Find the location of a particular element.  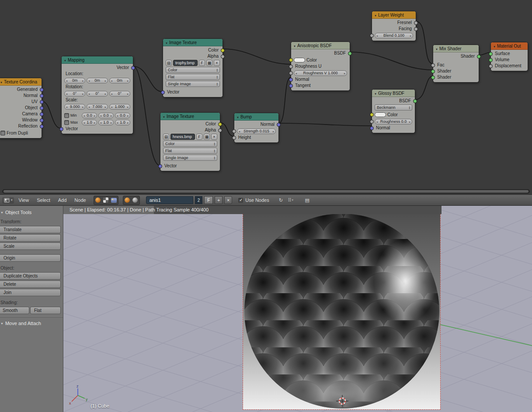

scale-z-field: 1.000 is located at coordinates (120, 107).